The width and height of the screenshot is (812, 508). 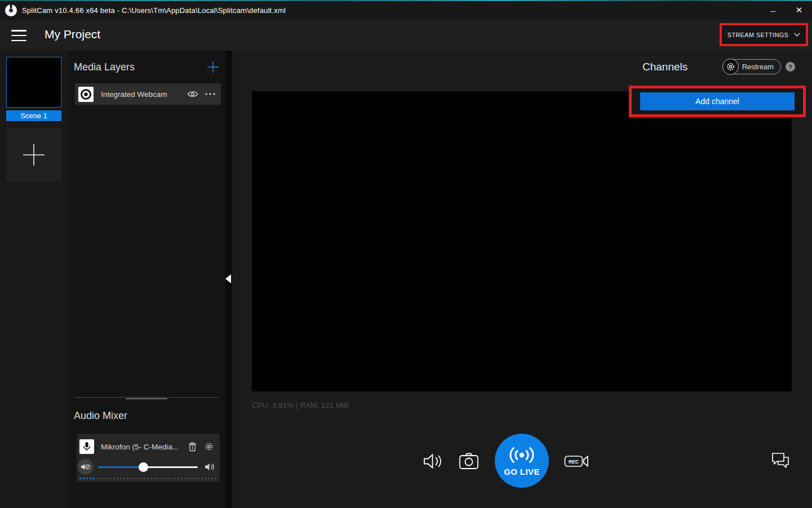 What do you see at coordinates (522, 472) in the screenshot?
I see `go-live-label: GO LIVE` at bounding box center [522, 472].